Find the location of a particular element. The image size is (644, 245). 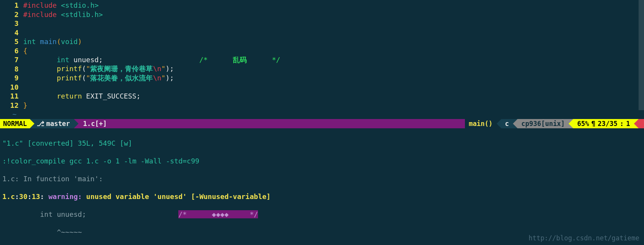

line-number: 1 is located at coordinates (12, 5).